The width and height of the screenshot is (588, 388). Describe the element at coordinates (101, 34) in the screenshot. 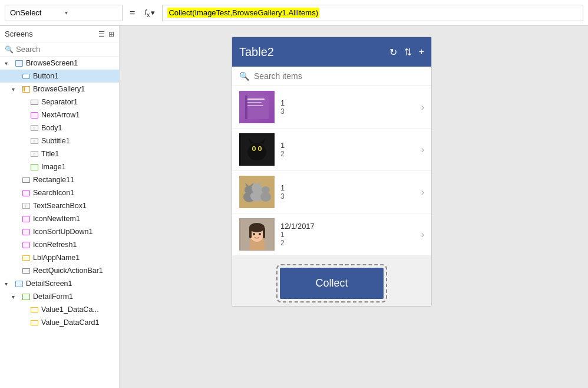

I see `list-view-icon: ☰` at that location.